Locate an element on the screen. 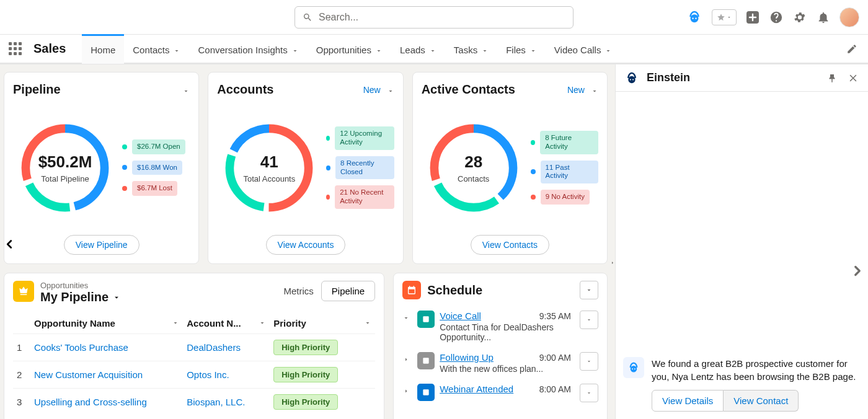  account-link: DealDashers is located at coordinates (213, 347).